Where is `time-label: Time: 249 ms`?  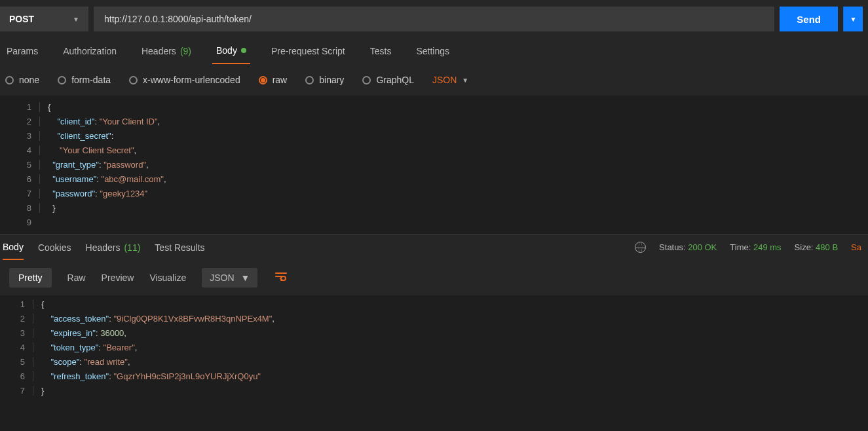 time-label: Time: 249 ms is located at coordinates (755, 248).